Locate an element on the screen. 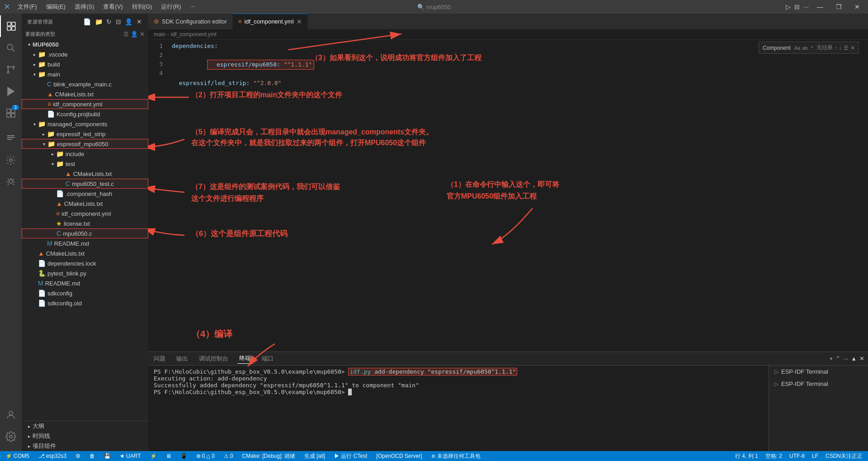  menu-more: ··· is located at coordinates (193, 7).